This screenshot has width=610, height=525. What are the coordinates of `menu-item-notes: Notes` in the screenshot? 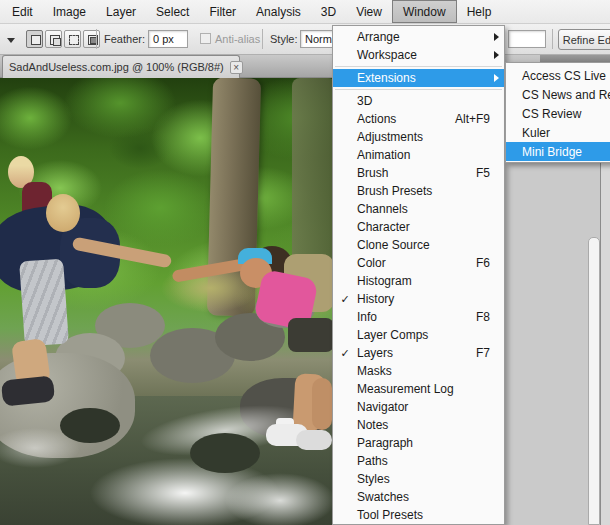 It's located at (418, 425).